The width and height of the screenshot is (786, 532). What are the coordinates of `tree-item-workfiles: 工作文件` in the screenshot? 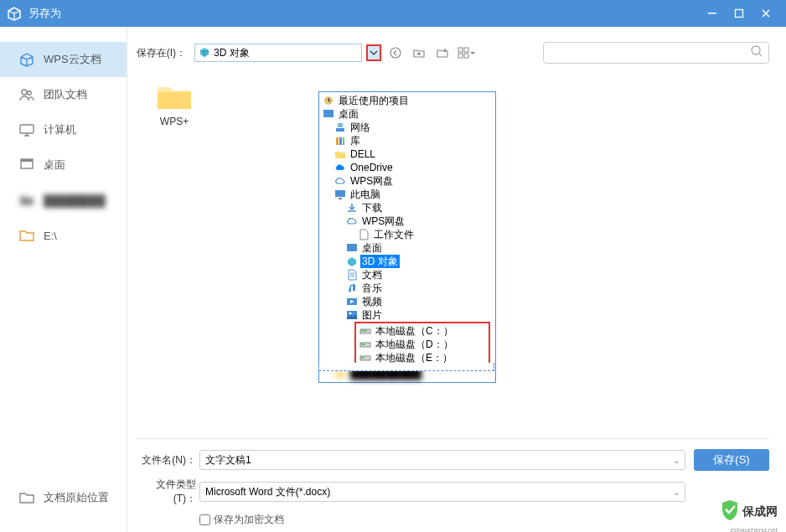 It's located at (407, 235).